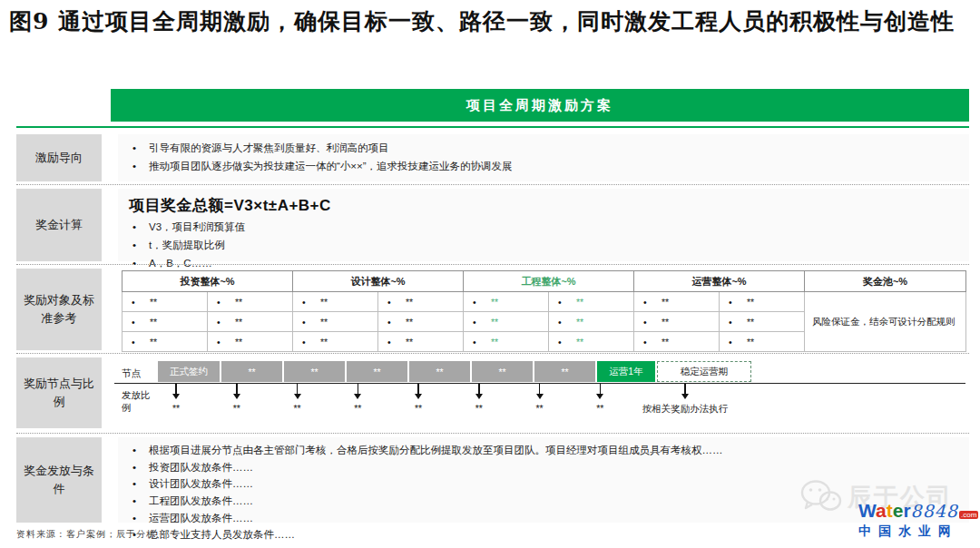  What do you see at coordinates (885, 511) in the screenshot?
I see `logo-word: Water` at bounding box center [885, 511].